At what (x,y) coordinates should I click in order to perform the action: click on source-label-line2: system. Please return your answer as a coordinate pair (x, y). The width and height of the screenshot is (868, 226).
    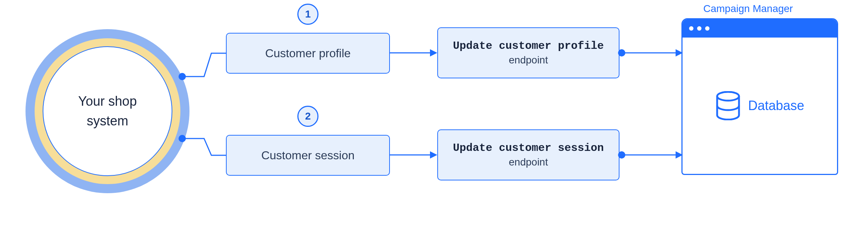
    Looking at the image, I should click on (107, 121).